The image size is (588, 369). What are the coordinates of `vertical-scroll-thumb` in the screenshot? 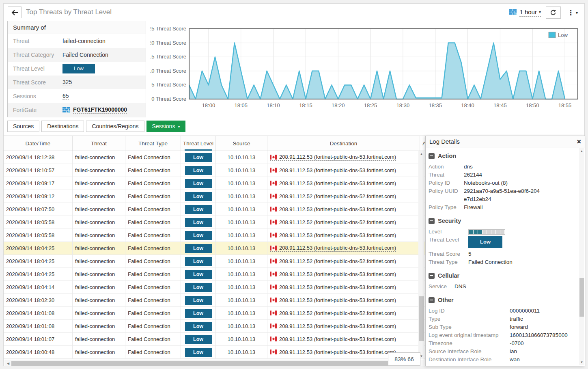 It's located at (421, 319).